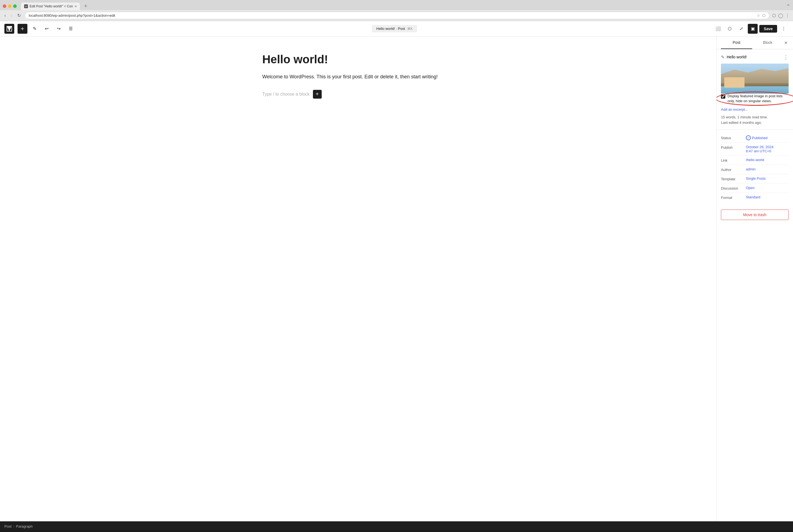 This screenshot has width=793, height=532. I want to click on undo-btn: ↩, so click(47, 28).